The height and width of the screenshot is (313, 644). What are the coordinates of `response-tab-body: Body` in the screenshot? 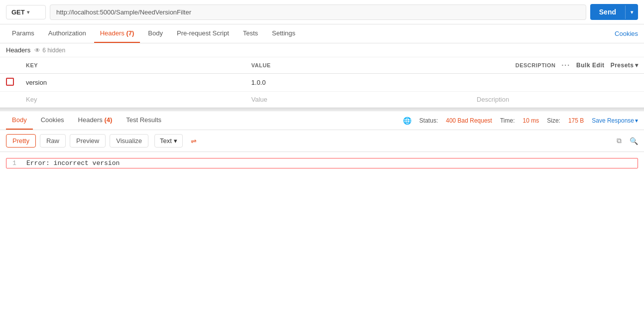 It's located at (19, 121).